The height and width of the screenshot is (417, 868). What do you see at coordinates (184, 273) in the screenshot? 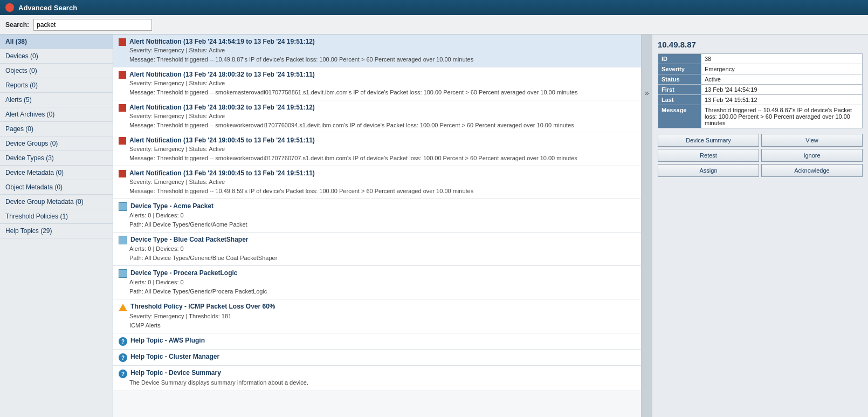
I see `result-title: Device Type - Procera PacketLogic` at bounding box center [184, 273].